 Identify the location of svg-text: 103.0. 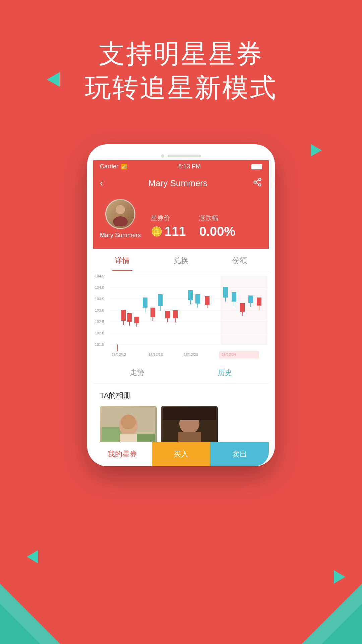
(100, 310).